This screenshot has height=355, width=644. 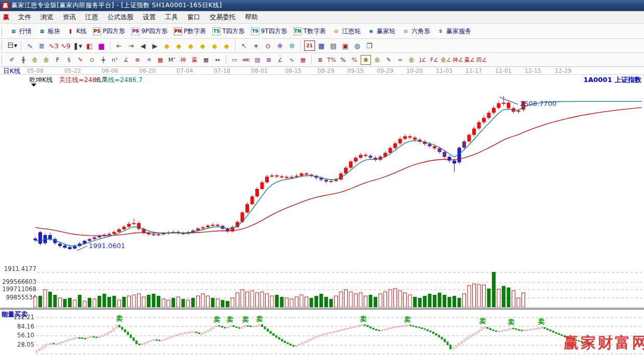 What do you see at coordinates (77, 31) in the screenshot?
I see `kline-button: ❚K线` at bounding box center [77, 31].